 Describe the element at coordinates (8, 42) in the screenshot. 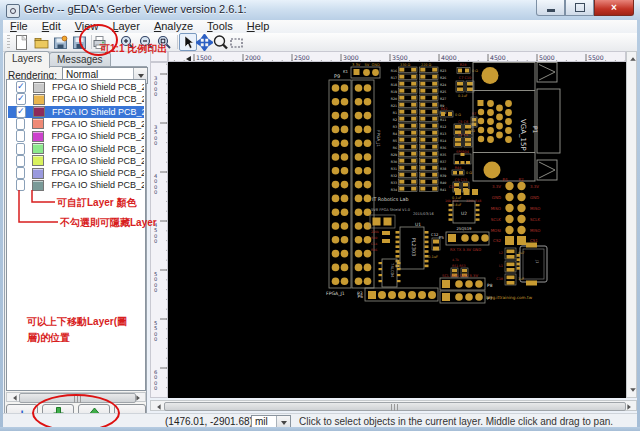

I see `toolbar-grip` at that location.